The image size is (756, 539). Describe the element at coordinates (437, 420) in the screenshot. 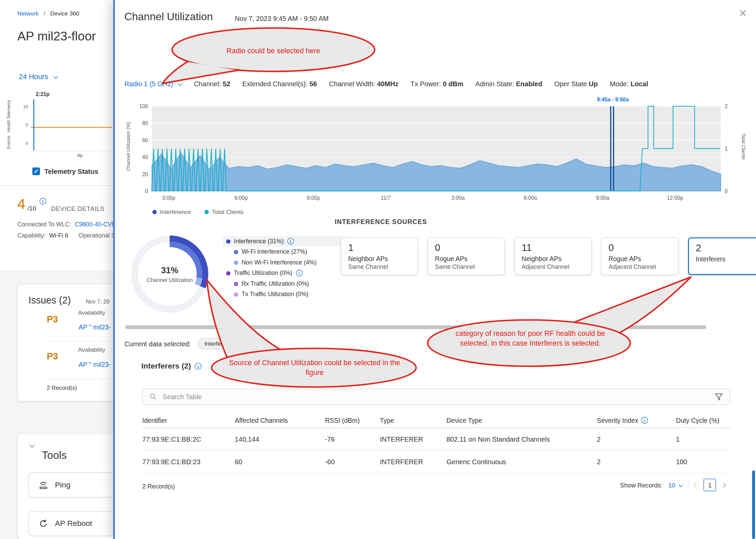

I see `table-header-row: Identifier Affected Channels RSSI (dBm) …` at that location.